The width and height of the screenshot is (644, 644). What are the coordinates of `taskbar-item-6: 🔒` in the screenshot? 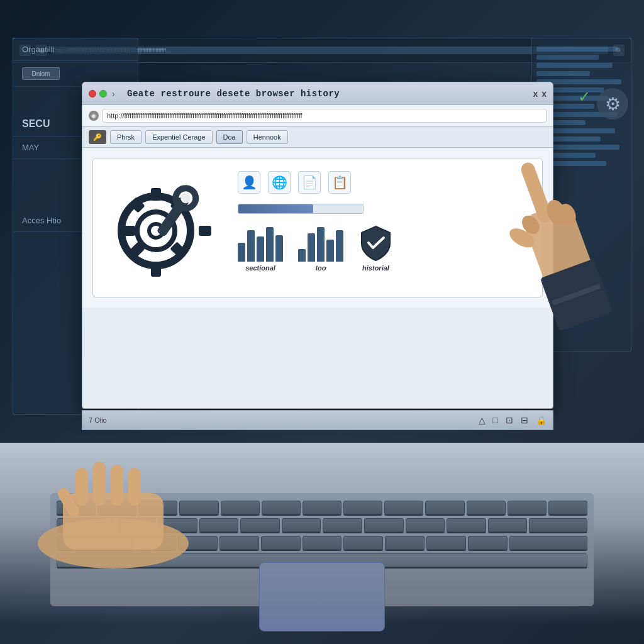 It's located at (541, 420).